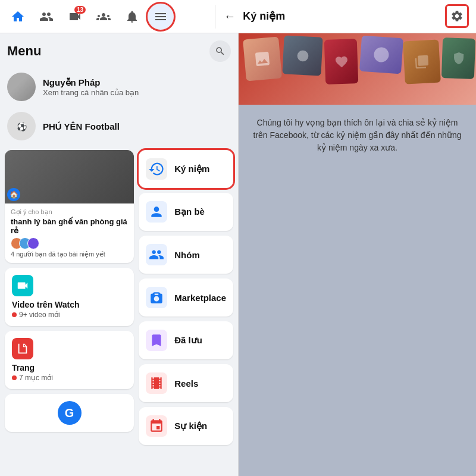  Describe the element at coordinates (186, 298) in the screenshot. I see `menu-item-marketplace: Marketplace` at that location.